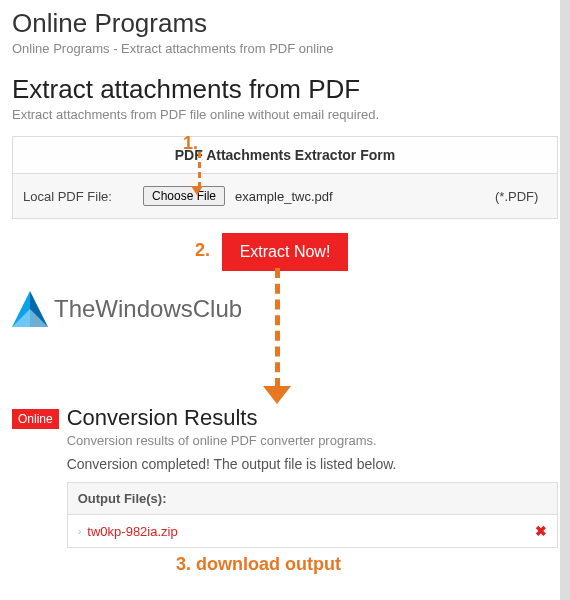  What do you see at coordinates (312, 418) in the screenshot?
I see `results-title: Conversion Results` at bounding box center [312, 418].